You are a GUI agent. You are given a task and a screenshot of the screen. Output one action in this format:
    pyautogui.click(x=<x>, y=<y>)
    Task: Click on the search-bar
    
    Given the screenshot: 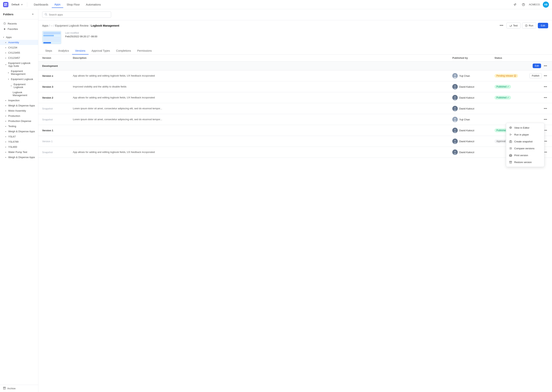 What is the action you would take?
    pyautogui.click(x=77, y=15)
    